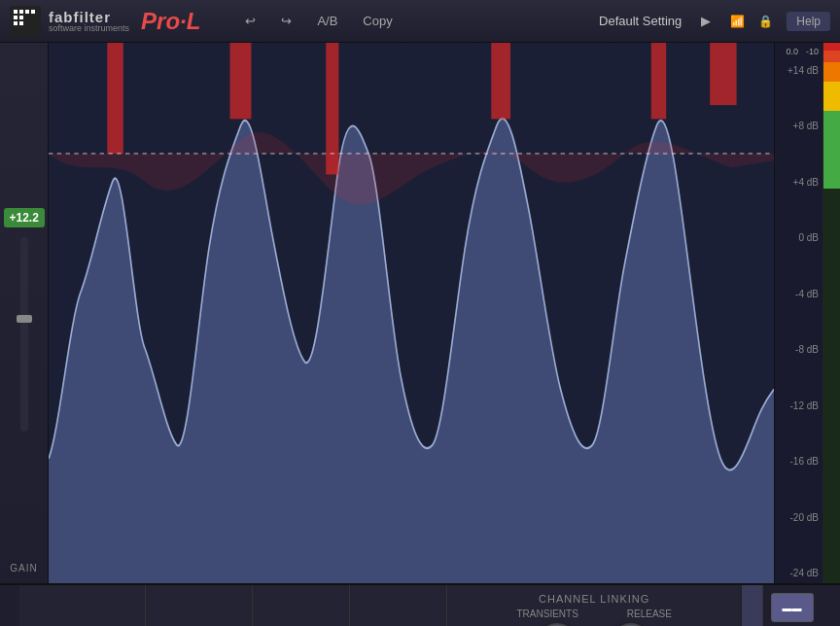 Image resolution: width=840 pixels, height=626 pixels. What do you see at coordinates (83, 606) in the screenshot?
I see `style-section: STYLE Dynamic` at bounding box center [83, 606].